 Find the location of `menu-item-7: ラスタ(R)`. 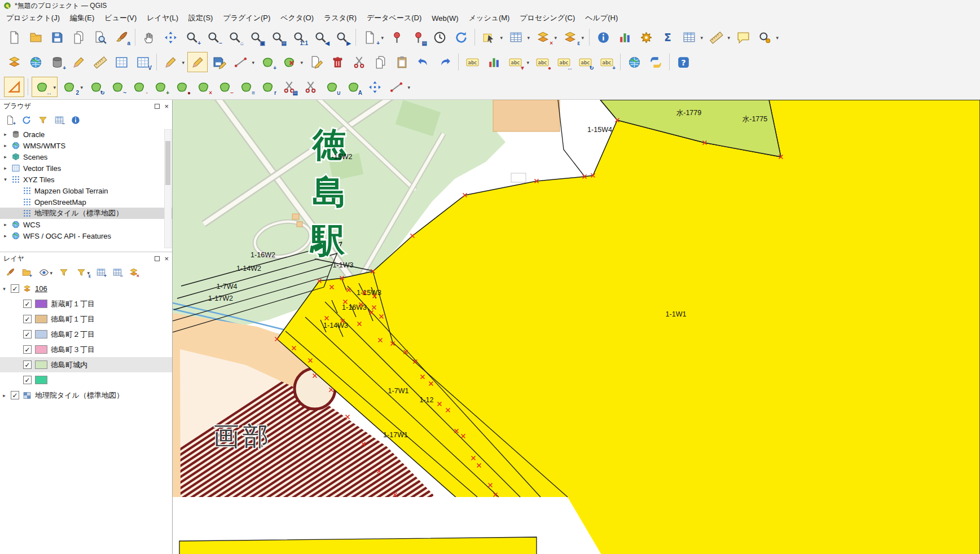

menu-item-7: ラスタ(R) is located at coordinates (340, 18).